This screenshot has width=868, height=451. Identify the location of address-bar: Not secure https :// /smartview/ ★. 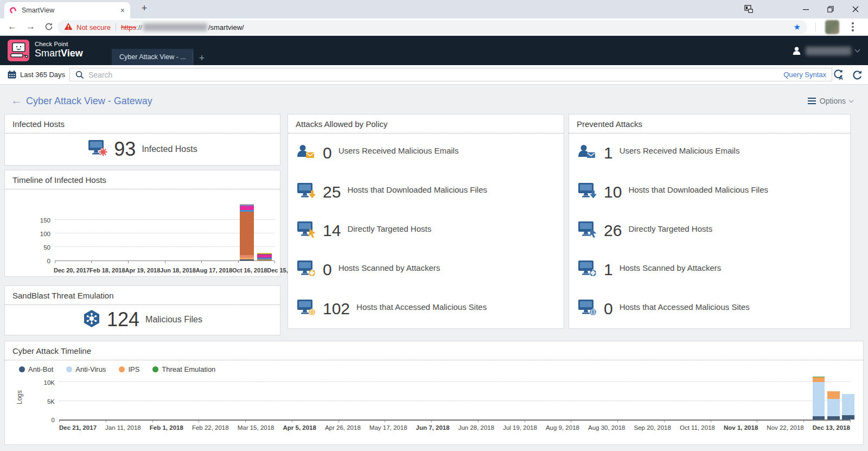
(432, 27).